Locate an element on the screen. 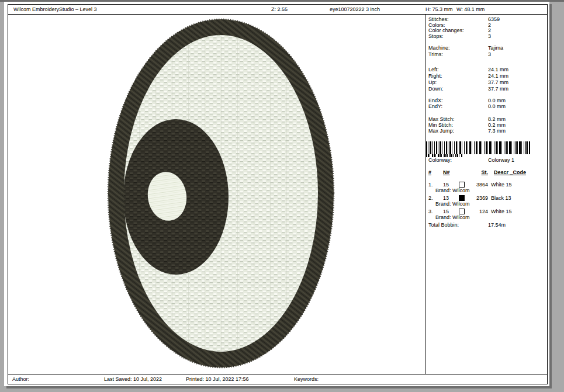 This screenshot has height=392, width=564. thread-stitch-count: 124 is located at coordinates (478, 211).